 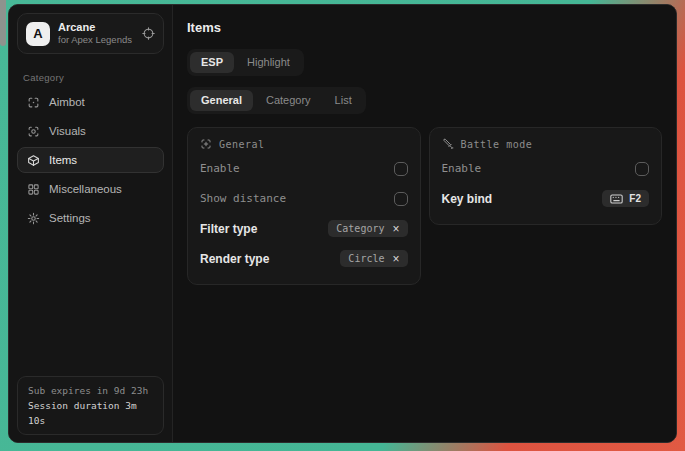 What do you see at coordinates (96, 34) in the screenshot?
I see `app-meta: Arcane for Apex Legends` at bounding box center [96, 34].